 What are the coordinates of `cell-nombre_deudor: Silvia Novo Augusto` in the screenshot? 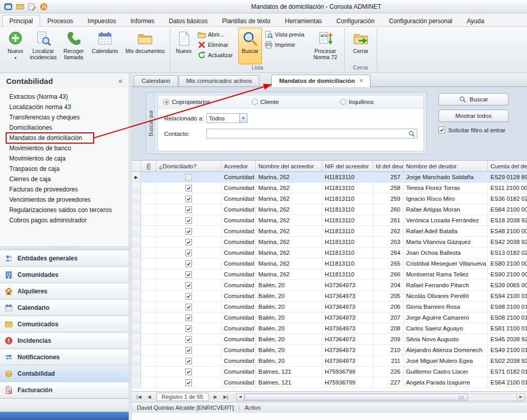 It's located at (446, 339).